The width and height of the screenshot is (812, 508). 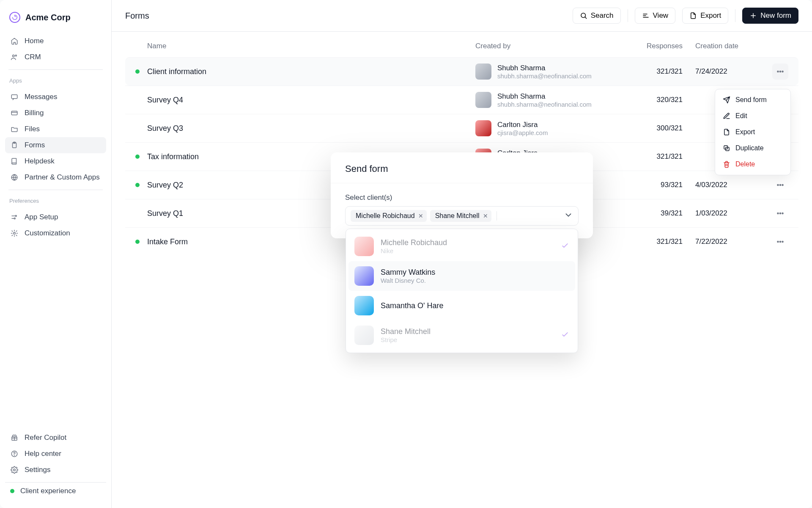 What do you see at coordinates (56, 491) in the screenshot?
I see `status-client-experience: Client experience` at bounding box center [56, 491].